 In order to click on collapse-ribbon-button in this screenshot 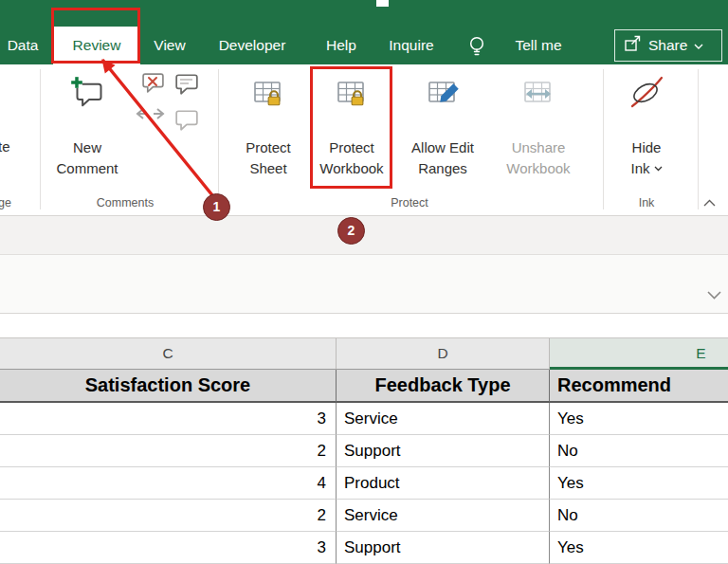, I will do `click(709, 202)`.